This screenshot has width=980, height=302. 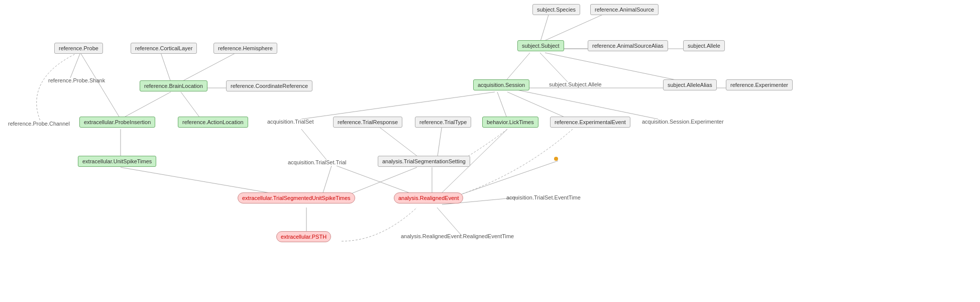 I want to click on acquisition-trialset-node: acquisition.TrialSet, so click(x=290, y=122).